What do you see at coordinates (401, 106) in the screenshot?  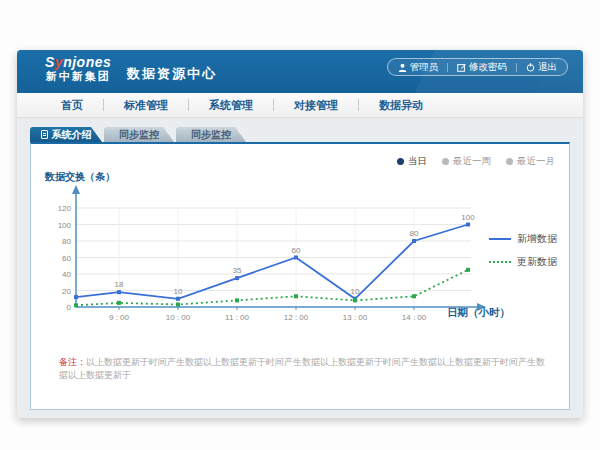 I see `nav-item-data-change: 数据异动` at bounding box center [401, 106].